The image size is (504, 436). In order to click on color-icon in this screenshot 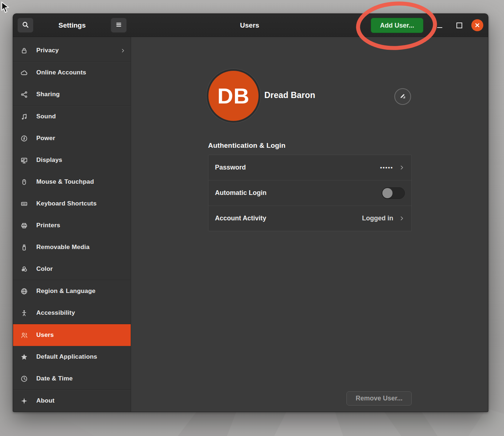, I will do `click(24, 269)`.